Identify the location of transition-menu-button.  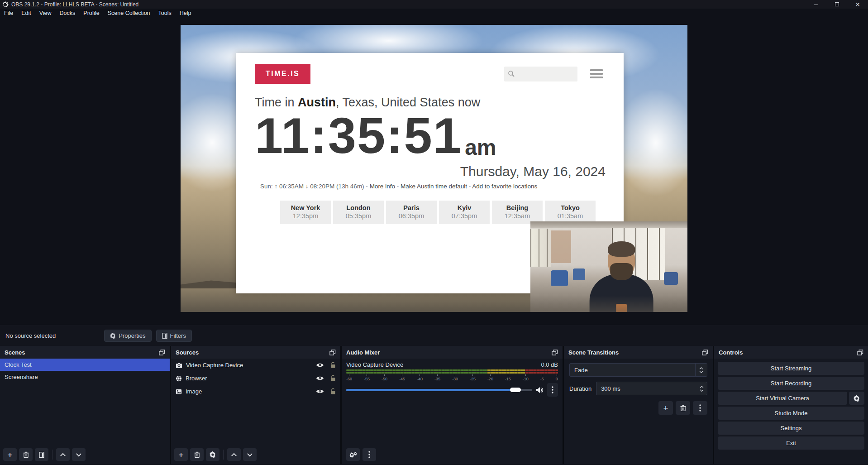
(700, 408).